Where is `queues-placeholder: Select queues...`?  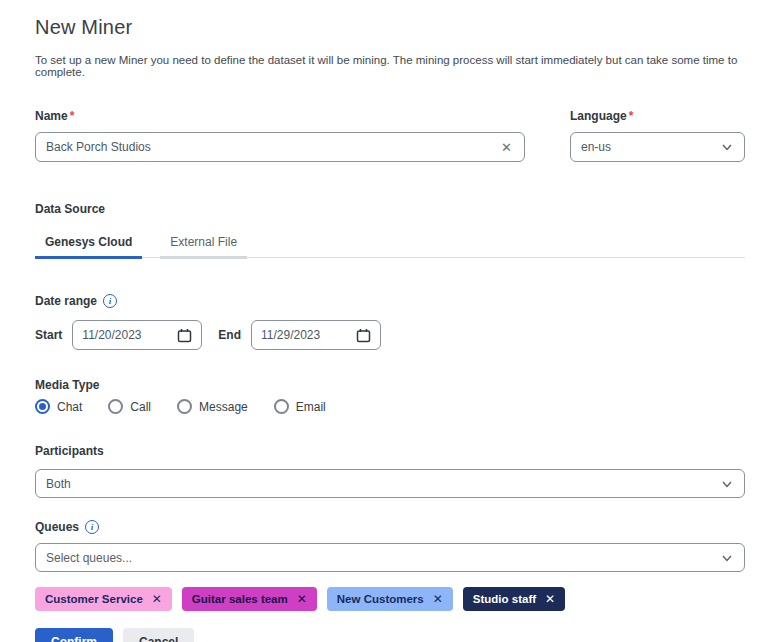
queues-placeholder: Select queues... is located at coordinates (89, 558).